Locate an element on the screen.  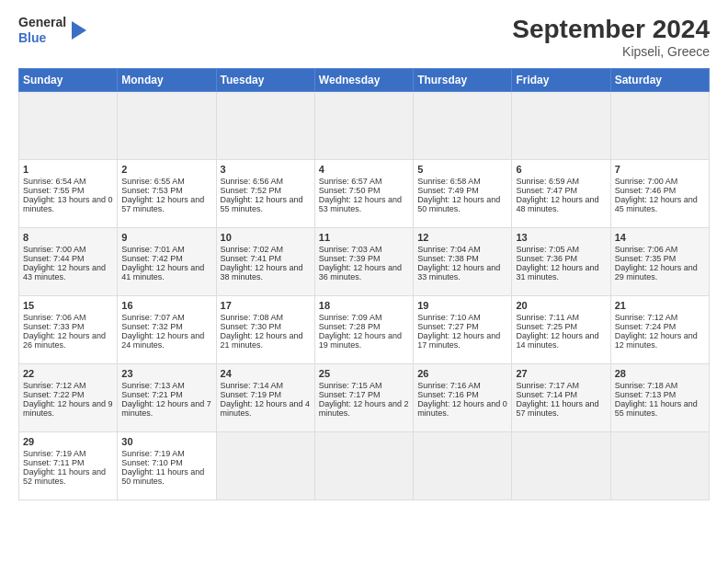
calendar-cell: 3 Sunrise: 6:56 AM Sunset: 7:52 PM Dayli… is located at coordinates (265, 194).